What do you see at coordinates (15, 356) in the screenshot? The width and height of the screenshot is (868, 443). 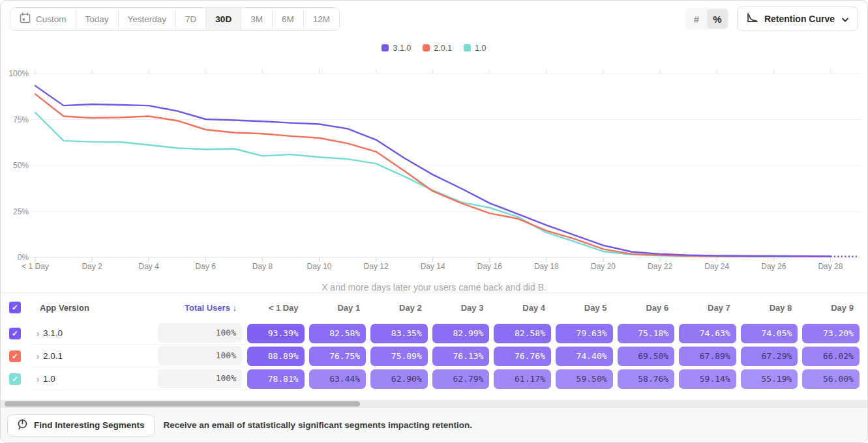 I see `row-checkbox-2.0.1: ✓` at bounding box center [15, 356].